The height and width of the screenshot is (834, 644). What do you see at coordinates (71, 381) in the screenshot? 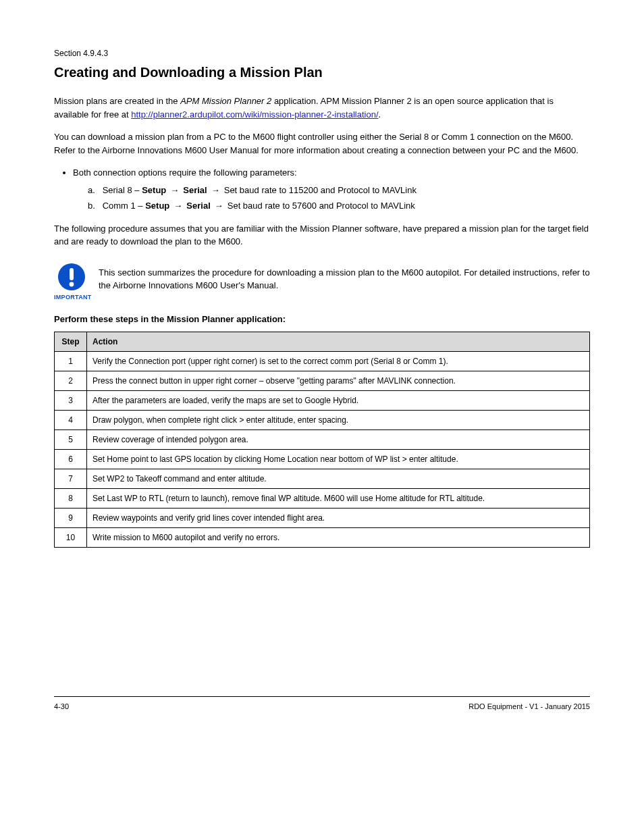
I see `step-number: 2` at bounding box center [71, 381].